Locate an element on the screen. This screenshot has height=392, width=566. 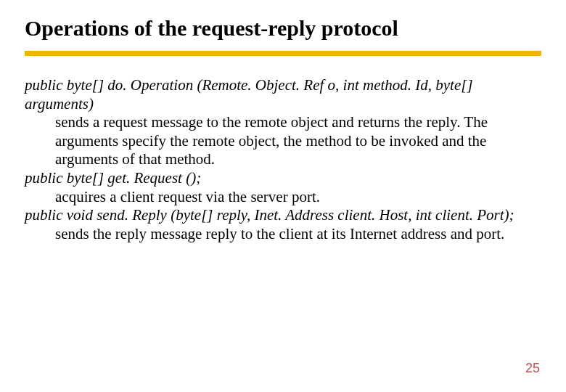
page-number: 25 is located at coordinates (533, 369).